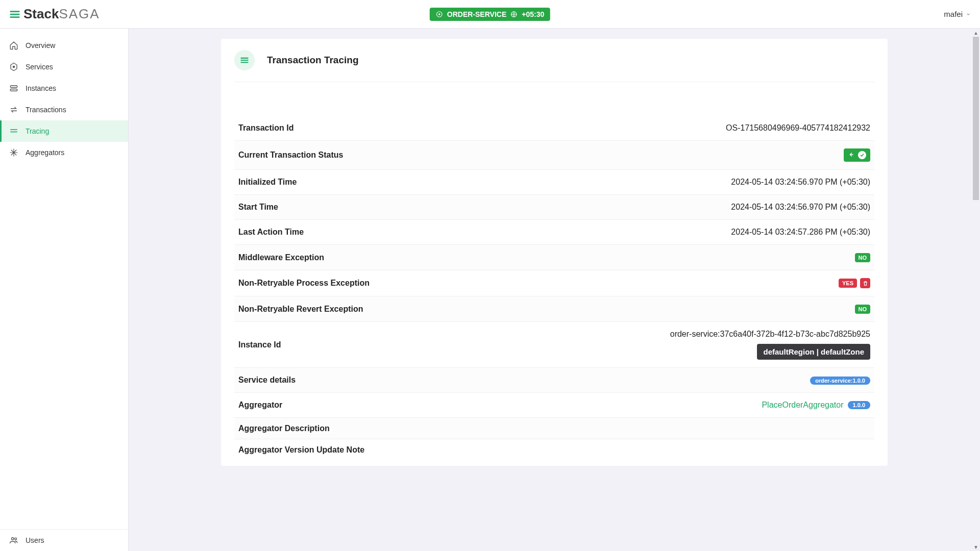 The image size is (980, 551). Describe the element at coordinates (258, 207) in the screenshot. I see `label: Start Time` at that location.